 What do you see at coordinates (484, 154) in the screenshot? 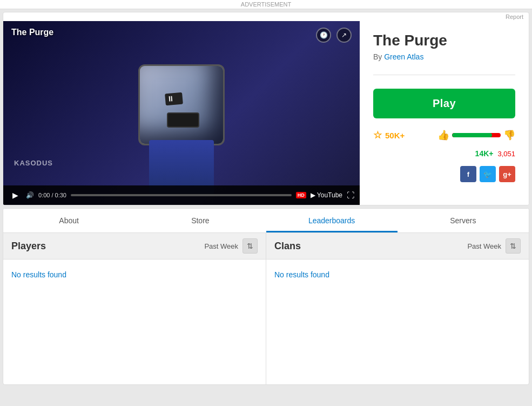
I see `votes-up-count: 14K+` at bounding box center [484, 154].